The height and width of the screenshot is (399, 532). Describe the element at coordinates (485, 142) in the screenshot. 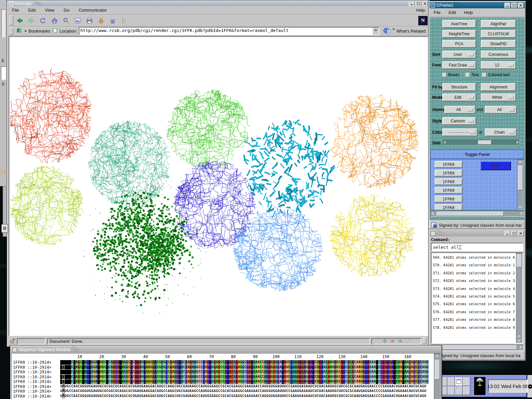

I see `slab-thumb` at that location.